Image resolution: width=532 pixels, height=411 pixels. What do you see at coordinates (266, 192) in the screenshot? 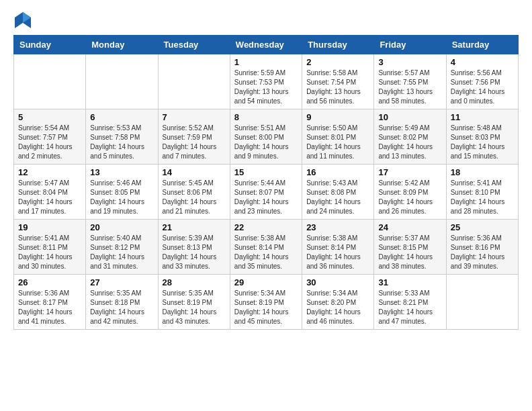
I see `calendar-cell: 15Sunrise: 5:44 AM Sunset: 8:07 PM Dayli…` at bounding box center [266, 192].